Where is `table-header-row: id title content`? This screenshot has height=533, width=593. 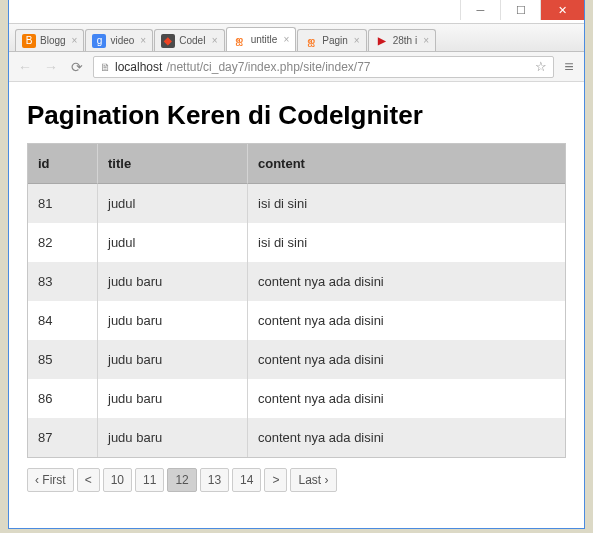
table-header-row: id title content is located at coordinates (296, 164).